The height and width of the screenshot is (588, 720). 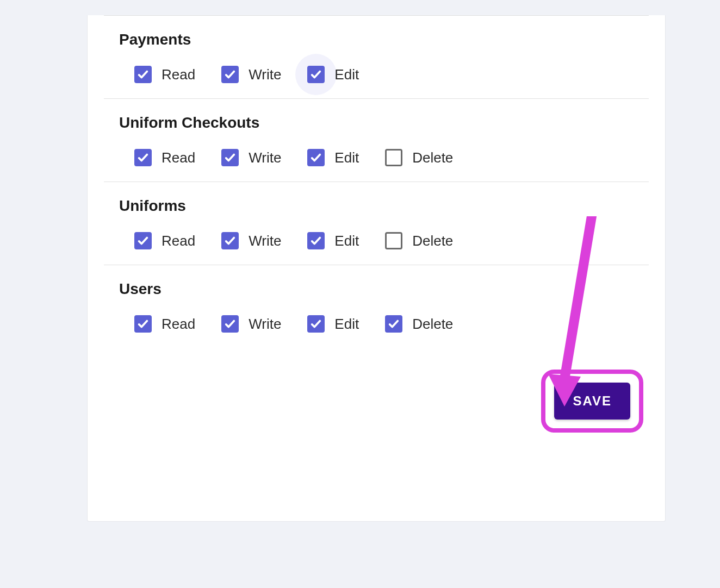 What do you see at coordinates (251, 158) in the screenshot?
I see `checkbox-uniform-checkouts-write: Write` at bounding box center [251, 158].